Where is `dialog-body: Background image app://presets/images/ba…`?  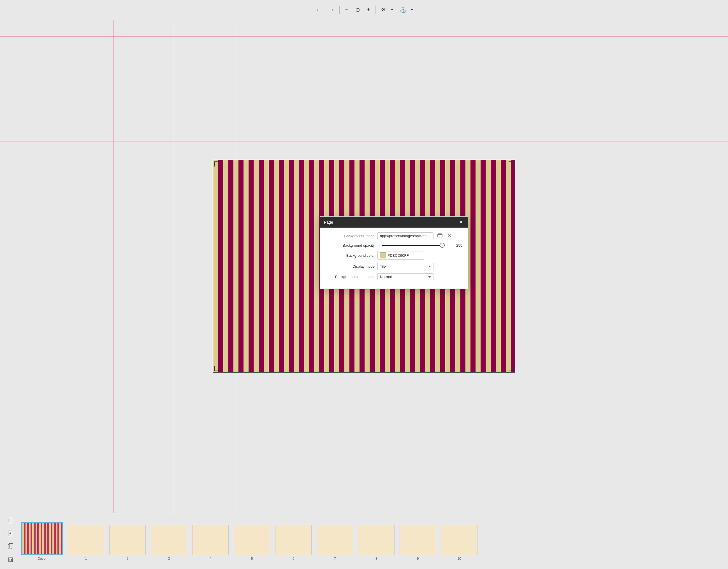
dialog-body: Background image app://presets/images/ba… is located at coordinates (394, 258).